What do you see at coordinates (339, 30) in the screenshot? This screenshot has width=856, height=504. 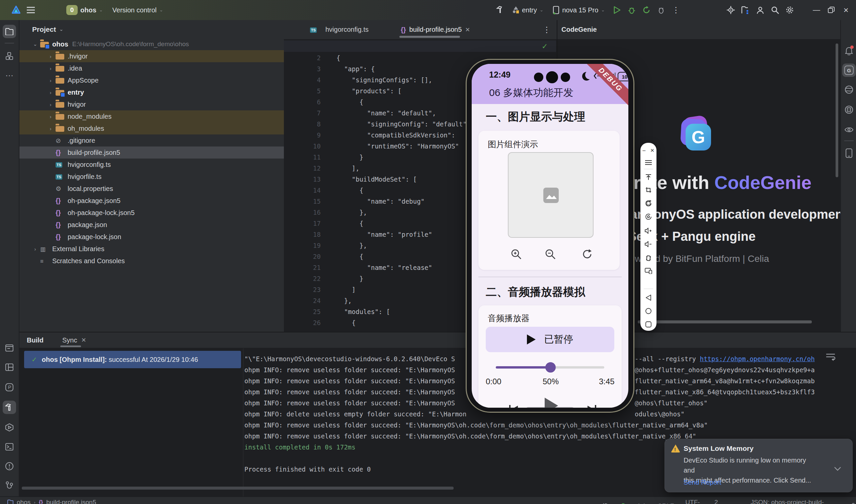 I see `tab-hvigorconfig: TS hvigorconfig.ts` at bounding box center [339, 30].